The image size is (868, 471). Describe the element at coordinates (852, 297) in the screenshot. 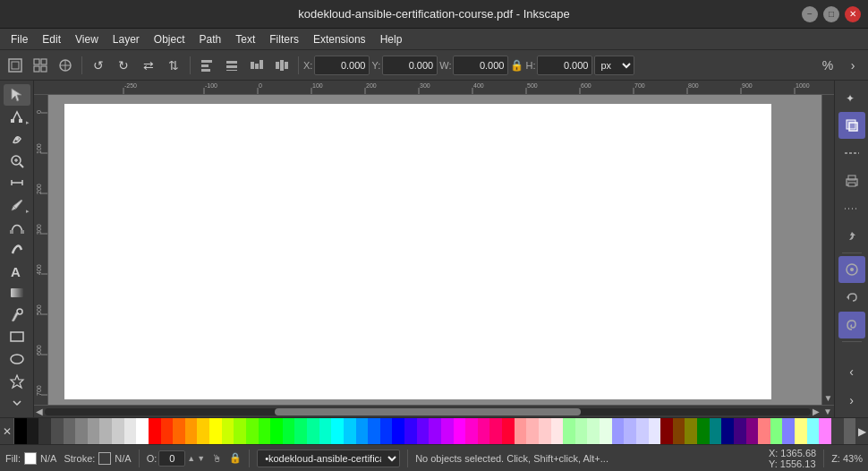

I see `undo-btn` at that location.